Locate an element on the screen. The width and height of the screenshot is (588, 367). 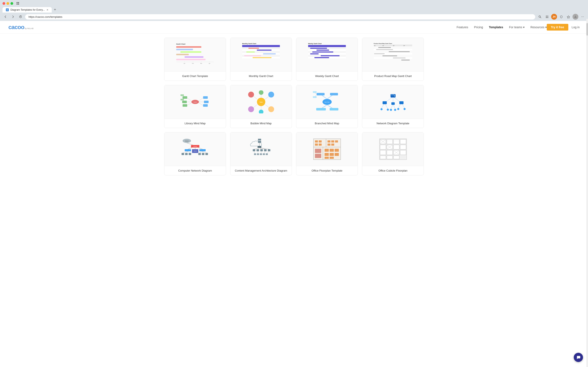
user-avatar: JH is located at coordinates (554, 17).